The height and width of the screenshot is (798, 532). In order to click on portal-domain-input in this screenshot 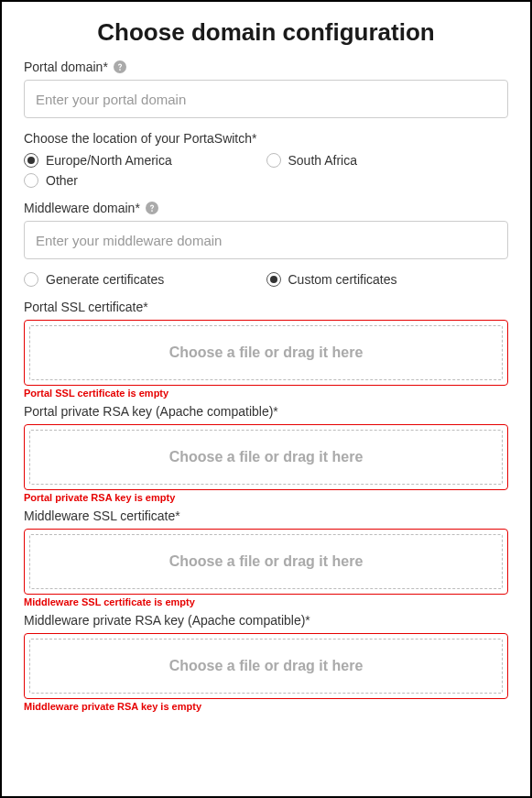, I will do `click(266, 99)`.